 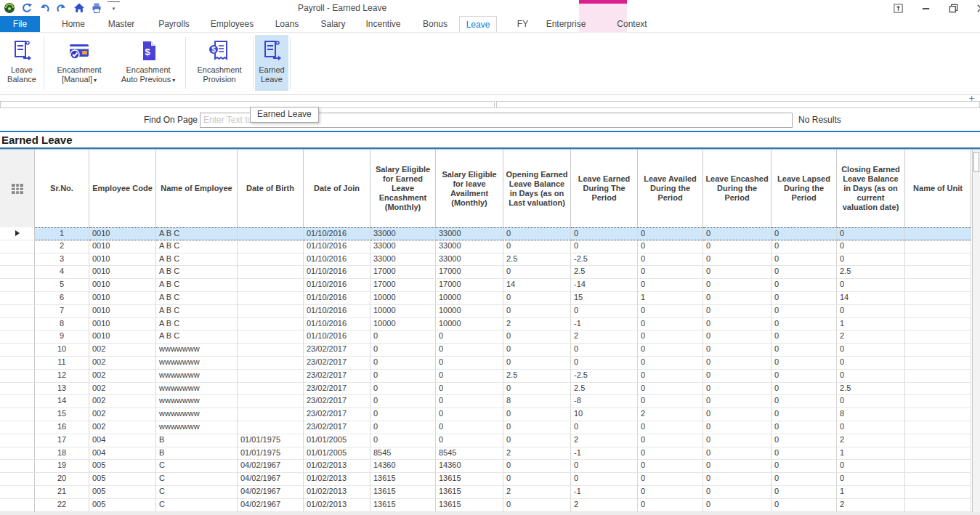 I want to click on table-row: 13002wwwwwww23/02/20170002.50002.5, so click(x=490, y=389).